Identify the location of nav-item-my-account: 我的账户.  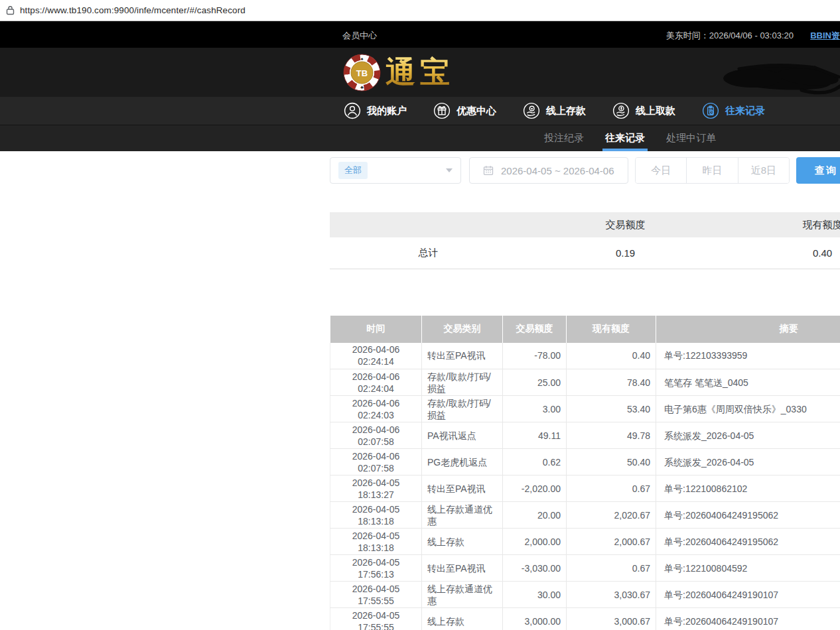
(376, 111).